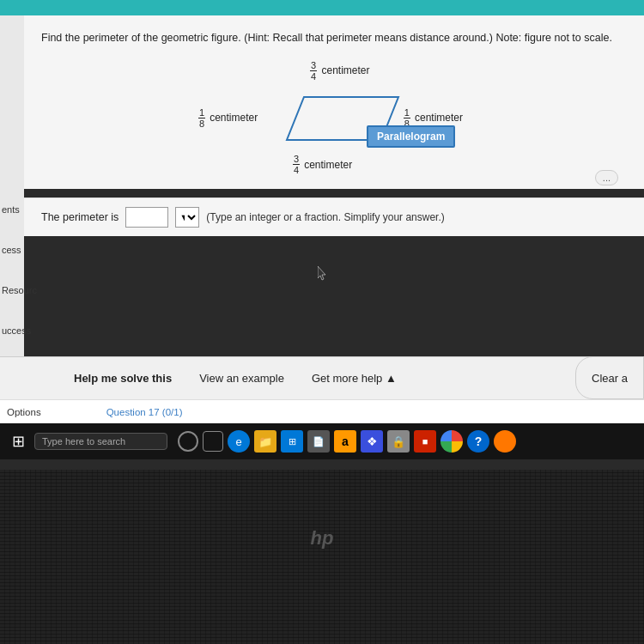  Describe the element at coordinates (425, 441) in the screenshot. I see `taskbar-icon-red: ■` at that location.